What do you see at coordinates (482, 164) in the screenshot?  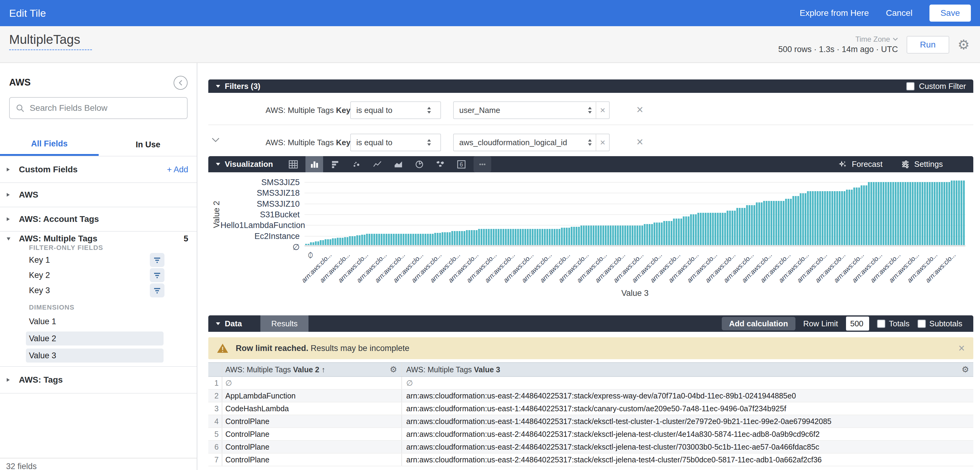 I see `more-chart-types-button` at bounding box center [482, 164].